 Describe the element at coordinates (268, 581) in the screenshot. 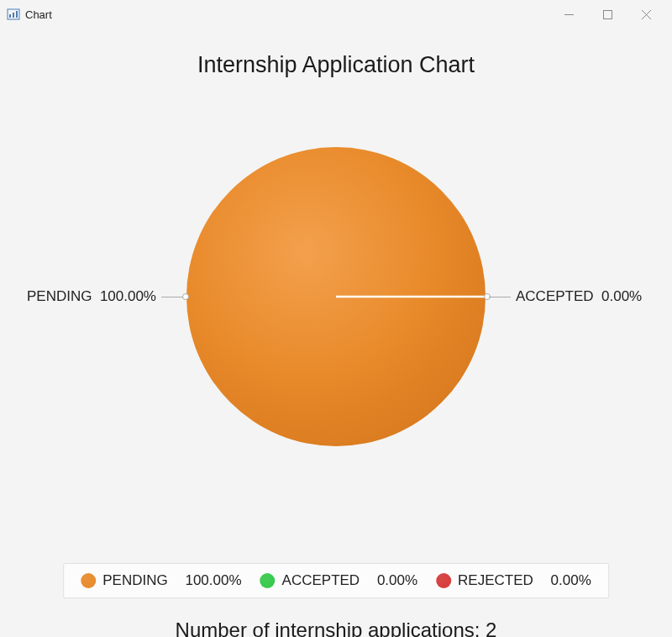

I see `legend-swatch-accepted` at that location.